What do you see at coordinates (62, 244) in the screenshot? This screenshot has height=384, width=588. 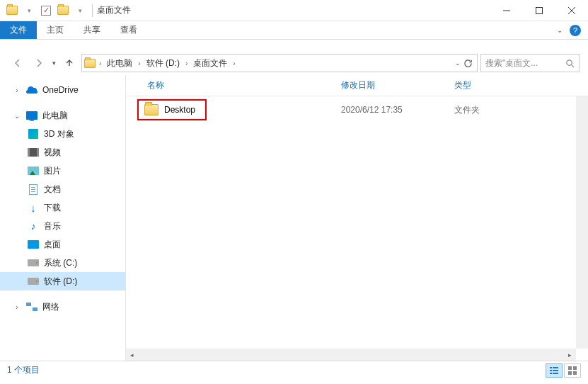 I see `tree-desktop: 桌面` at bounding box center [62, 244].